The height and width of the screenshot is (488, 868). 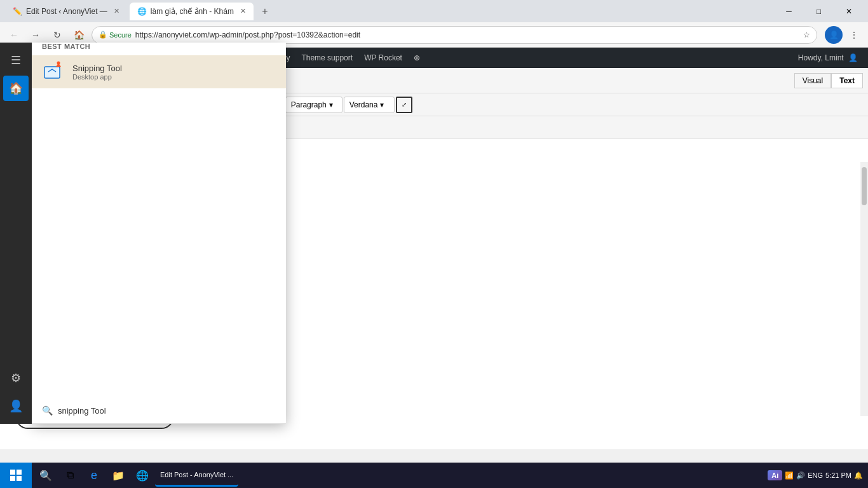 I want to click on ai-copilot-label: Ai, so click(x=775, y=475).